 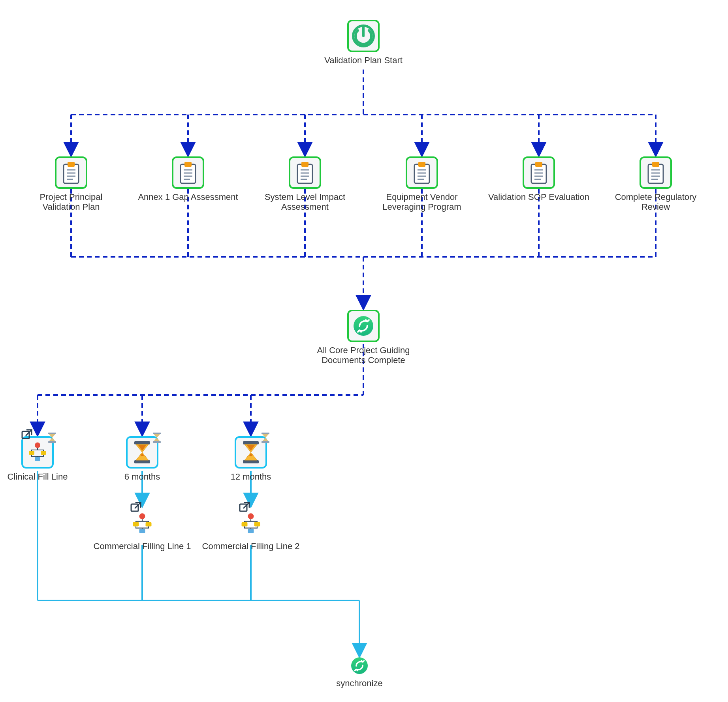 What do you see at coordinates (539, 197) in the screenshot?
I see `task-sop-label: Validation SOP Evaluation` at bounding box center [539, 197].